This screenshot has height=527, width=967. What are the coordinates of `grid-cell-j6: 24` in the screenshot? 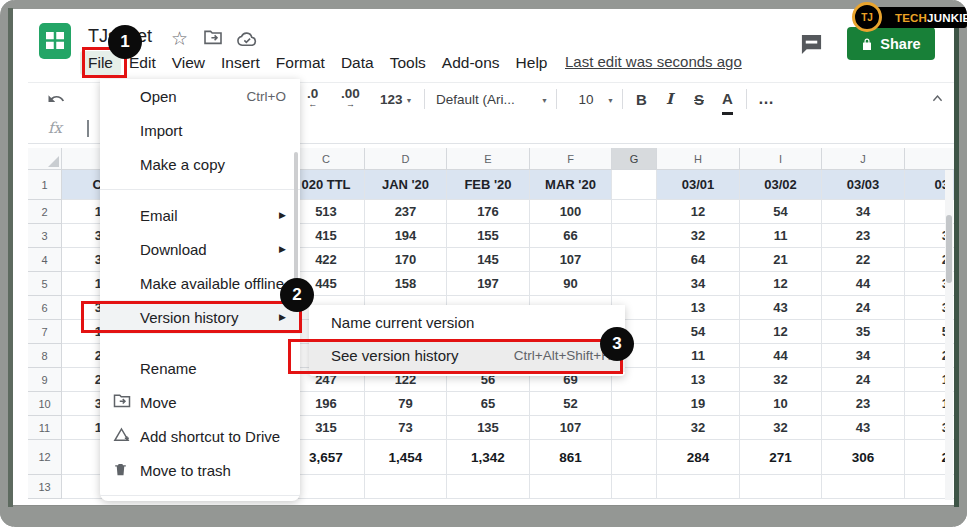 It's located at (864, 308).